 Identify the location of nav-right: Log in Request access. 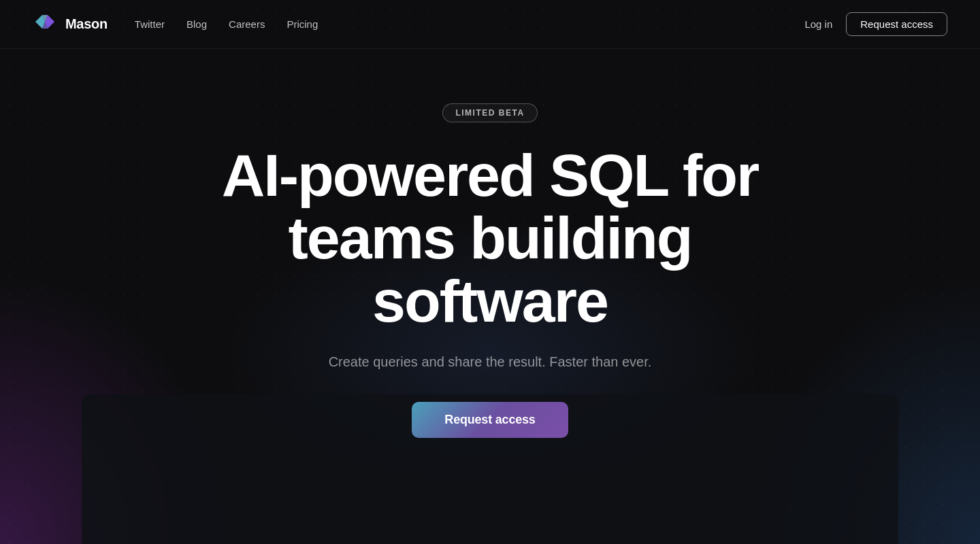
(876, 24).